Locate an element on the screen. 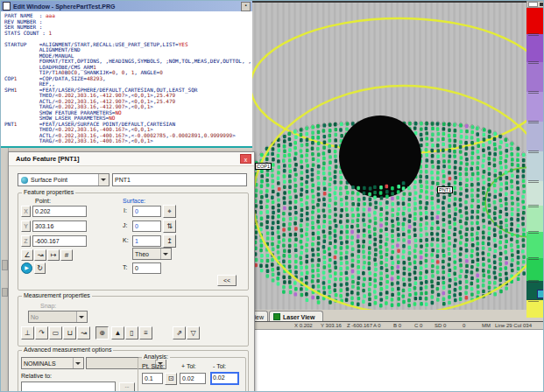 This screenshot has width=544, height=392. flip-vector-icon: ⇅ is located at coordinates (170, 226).